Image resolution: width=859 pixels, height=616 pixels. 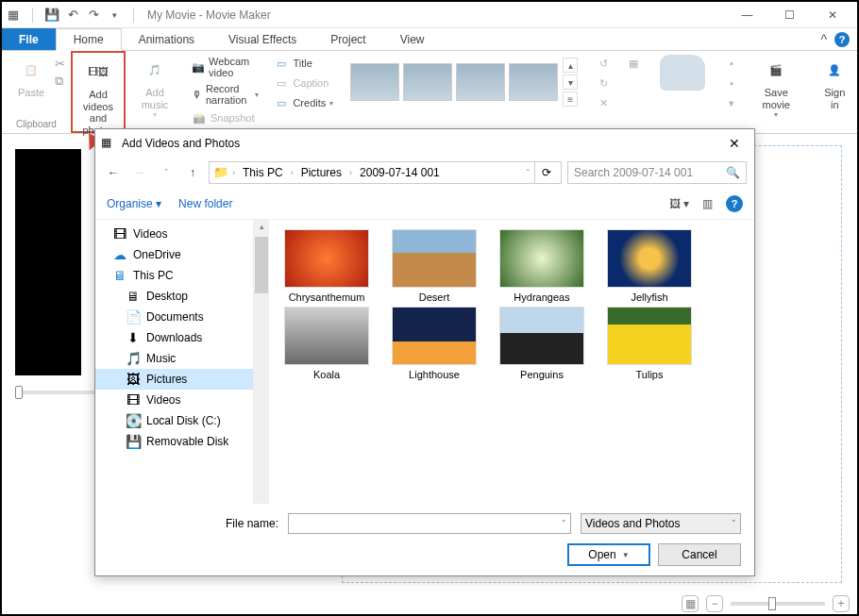 What do you see at coordinates (834, 98) in the screenshot?
I see `sign-in-label: Sign in` at bounding box center [834, 98].